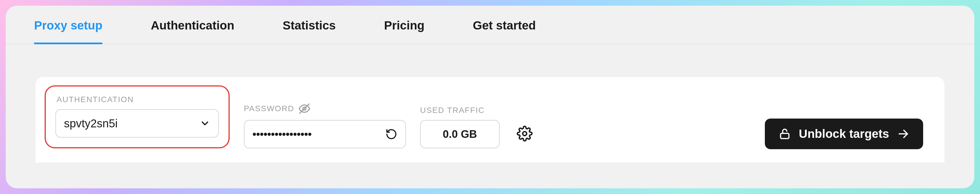  I want to click on used-traffic-field-group: USED TRAFFIC 0.0 GB, so click(460, 127).